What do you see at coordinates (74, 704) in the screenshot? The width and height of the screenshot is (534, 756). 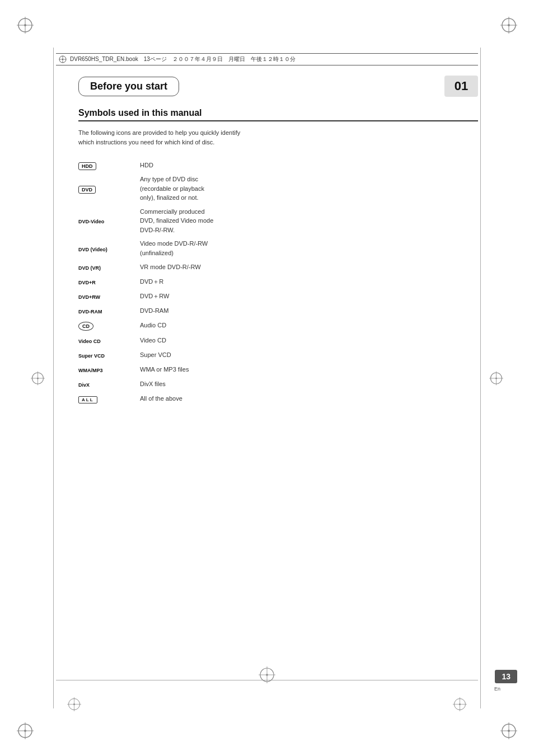 I see `bottom-left-inner-crosshair` at bounding box center [74, 704].